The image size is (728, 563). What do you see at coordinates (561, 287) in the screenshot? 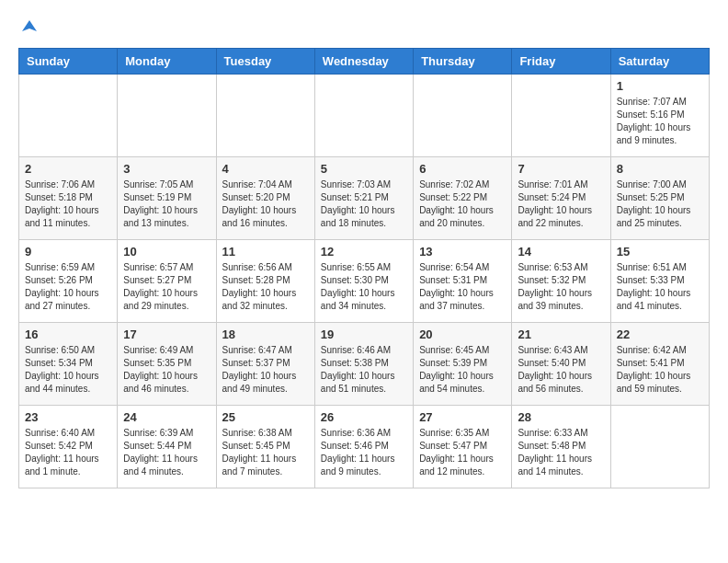
I see `day-info: Sunrise: 6:53 AMSunset: 5:32 PMDaylight:…` at bounding box center [561, 287].